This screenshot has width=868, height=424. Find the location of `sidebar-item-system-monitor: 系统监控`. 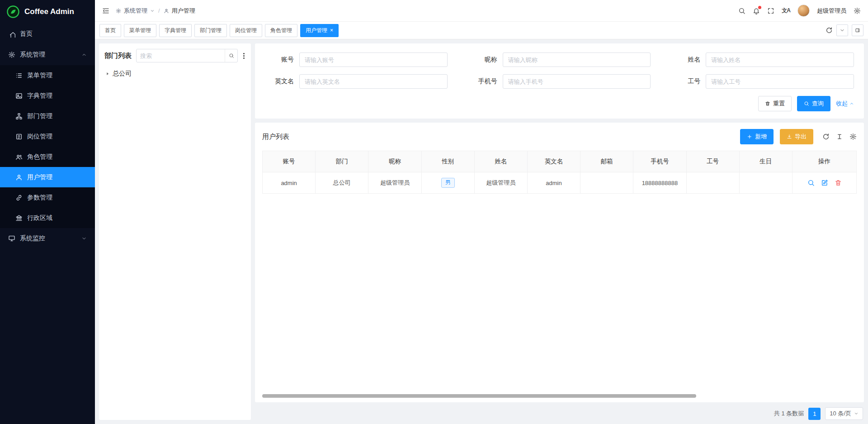

sidebar-item-system-monitor: 系统监控 is located at coordinates (47, 238).